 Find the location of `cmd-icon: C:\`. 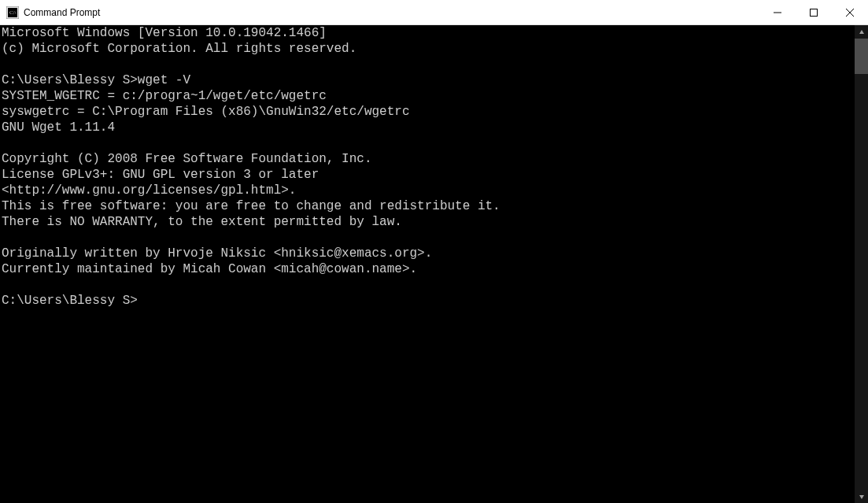

cmd-icon: C:\ is located at coordinates (13, 13).